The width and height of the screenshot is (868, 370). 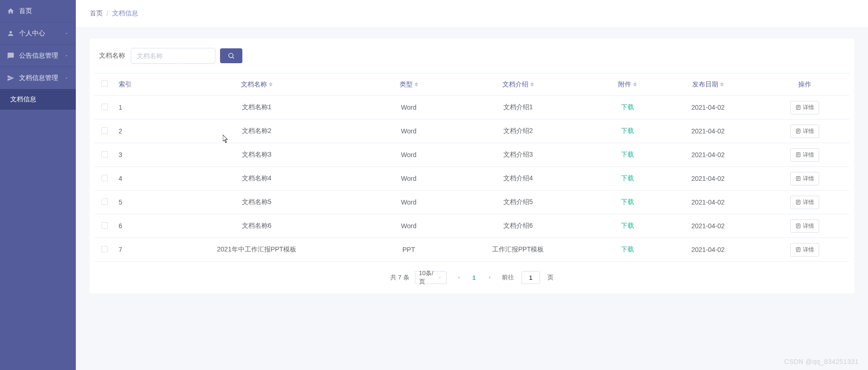 What do you see at coordinates (11, 33) in the screenshot?
I see `user-icon` at bounding box center [11, 33].